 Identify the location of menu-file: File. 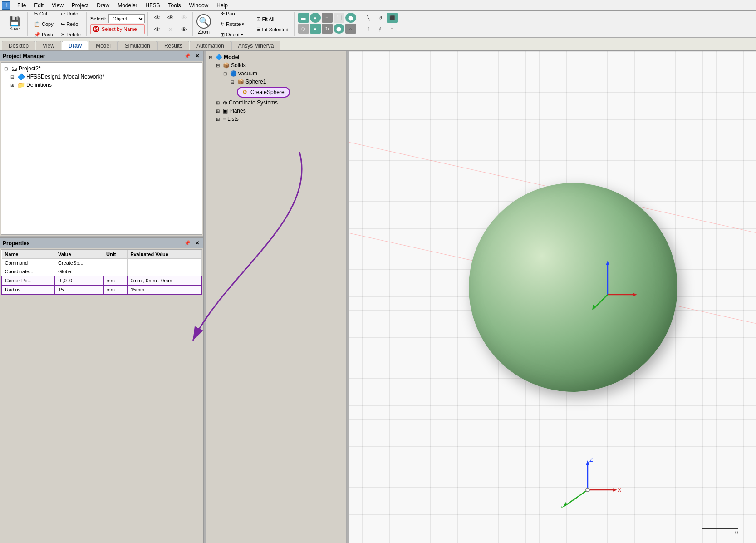
(22, 5).